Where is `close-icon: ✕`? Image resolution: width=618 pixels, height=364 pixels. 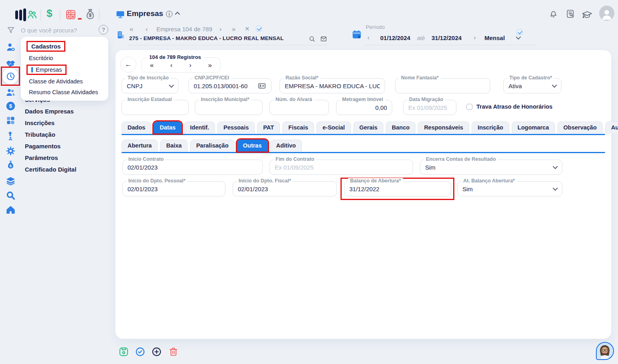 close-icon: ✕ is located at coordinates (247, 29).